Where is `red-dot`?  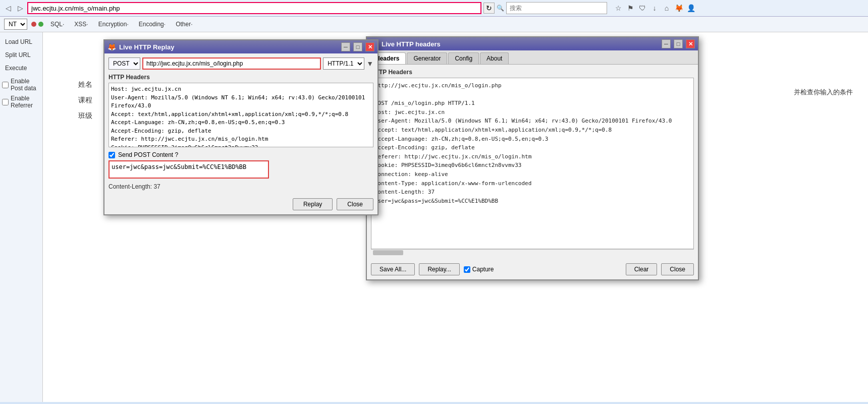
red-dot is located at coordinates (34, 24).